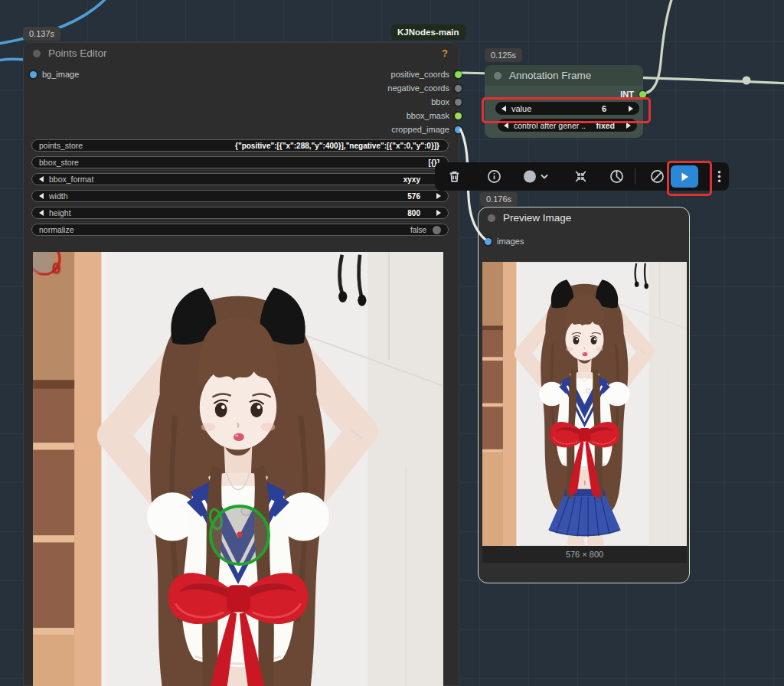 The width and height of the screenshot is (784, 686). I want to click on node-title-bar: Annotation Frame, so click(564, 75).